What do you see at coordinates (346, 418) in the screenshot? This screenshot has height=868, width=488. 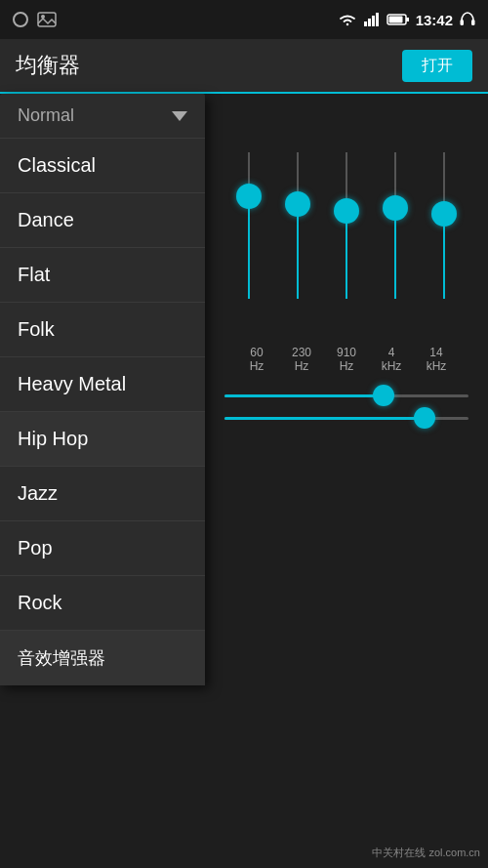 I see `treble-slider` at bounding box center [346, 418].